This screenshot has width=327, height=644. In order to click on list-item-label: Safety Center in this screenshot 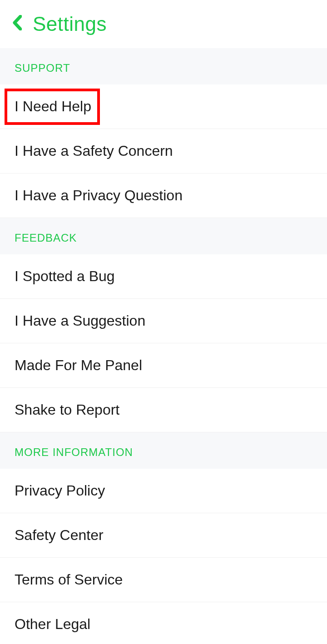, I will do `click(59, 535)`.